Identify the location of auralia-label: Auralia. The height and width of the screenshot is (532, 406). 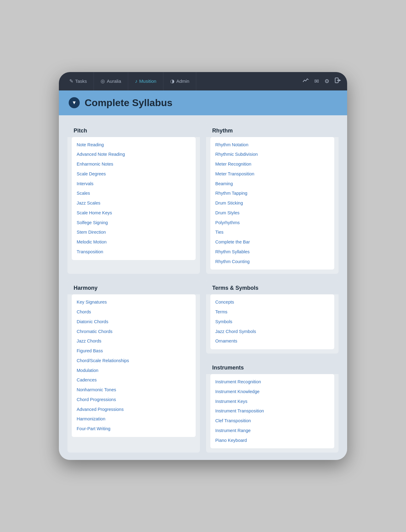
(114, 81).